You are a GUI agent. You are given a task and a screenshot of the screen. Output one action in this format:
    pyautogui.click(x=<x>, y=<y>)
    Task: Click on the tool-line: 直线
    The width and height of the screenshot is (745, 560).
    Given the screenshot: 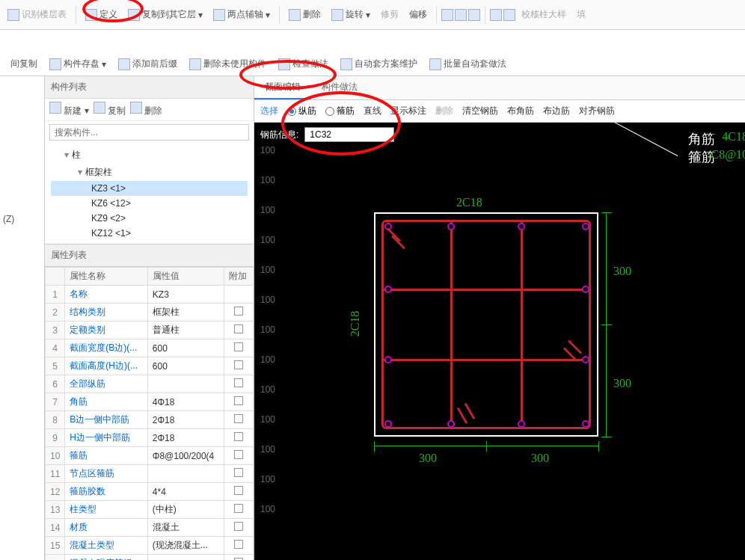 What is the action you would take?
    pyautogui.click(x=372, y=111)
    